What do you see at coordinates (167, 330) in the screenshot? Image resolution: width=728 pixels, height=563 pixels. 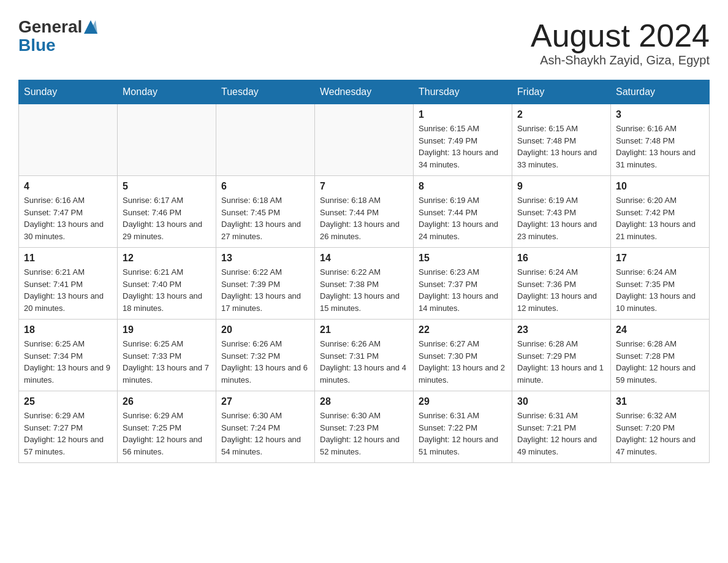 I see `day-number: 19` at bounding box center [167, 330].